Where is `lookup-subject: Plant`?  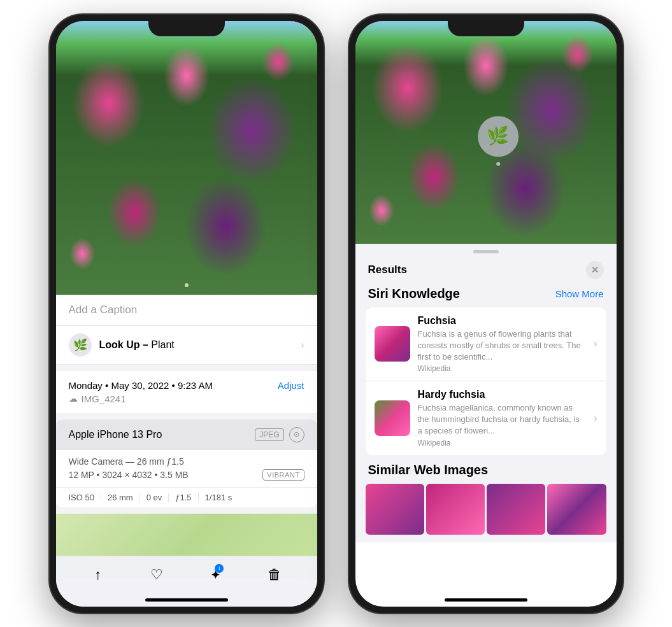 lookup-subject: Plant is located at coordinates (162, 345).